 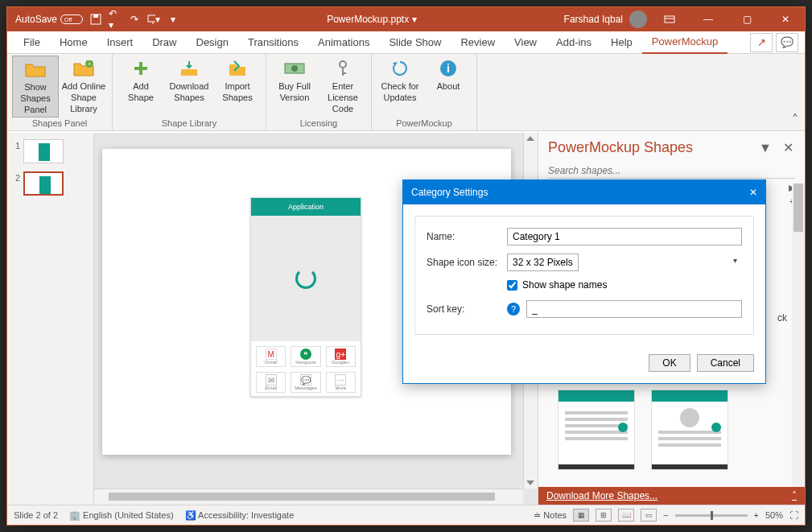 I want to click on search-shapes-input, so click(x=671, y=171).